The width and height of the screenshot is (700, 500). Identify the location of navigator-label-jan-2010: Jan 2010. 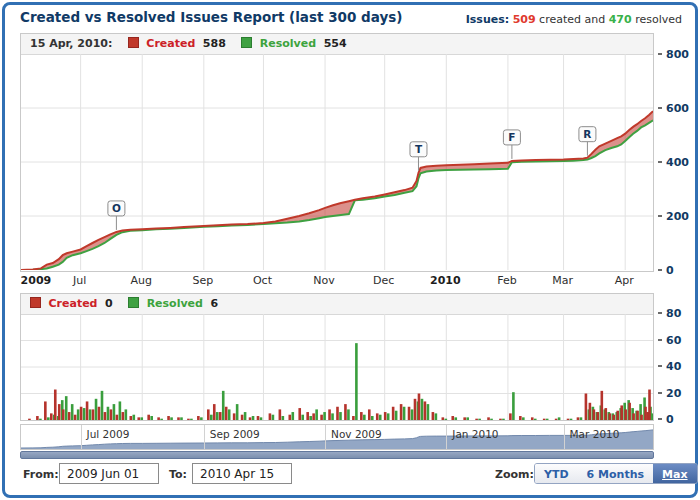
(475, 434).